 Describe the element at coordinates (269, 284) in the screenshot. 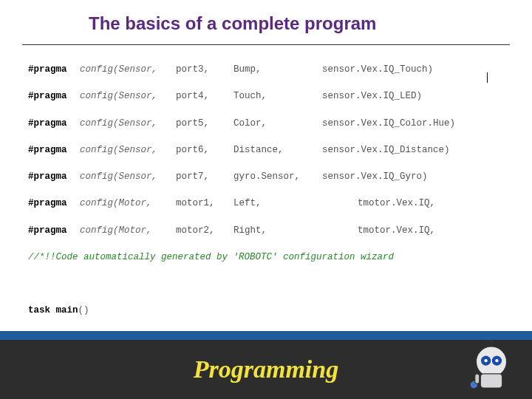

I see `blank-line` at that location.